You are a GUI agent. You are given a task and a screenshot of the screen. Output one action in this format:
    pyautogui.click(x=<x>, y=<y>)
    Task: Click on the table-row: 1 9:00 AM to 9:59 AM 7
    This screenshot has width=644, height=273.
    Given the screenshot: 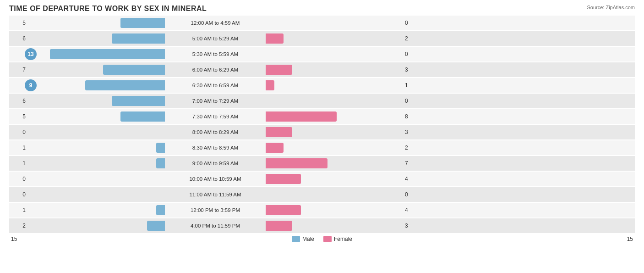 What is the action you would take?
    pyautogui.click(x=322, y=163)
    